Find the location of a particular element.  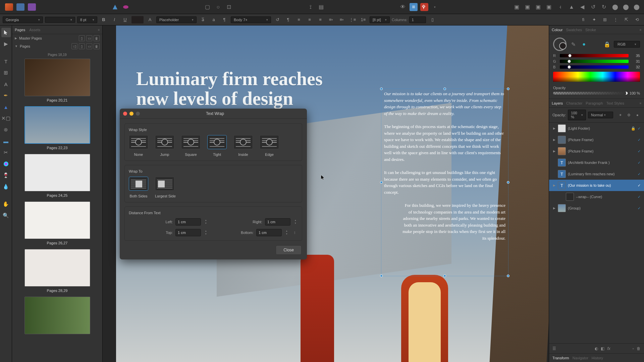

text-style-dropdown: Placeholder▾ is located at coordinates (176, 20).